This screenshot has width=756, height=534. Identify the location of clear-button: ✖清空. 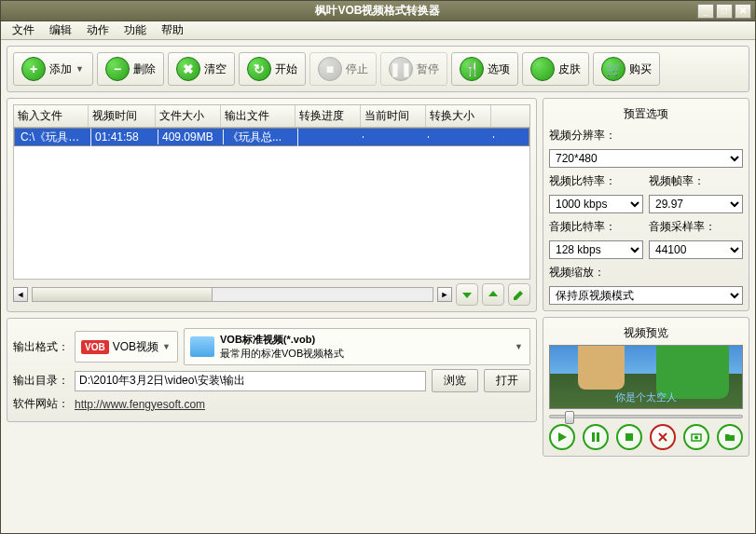
(201, 69).